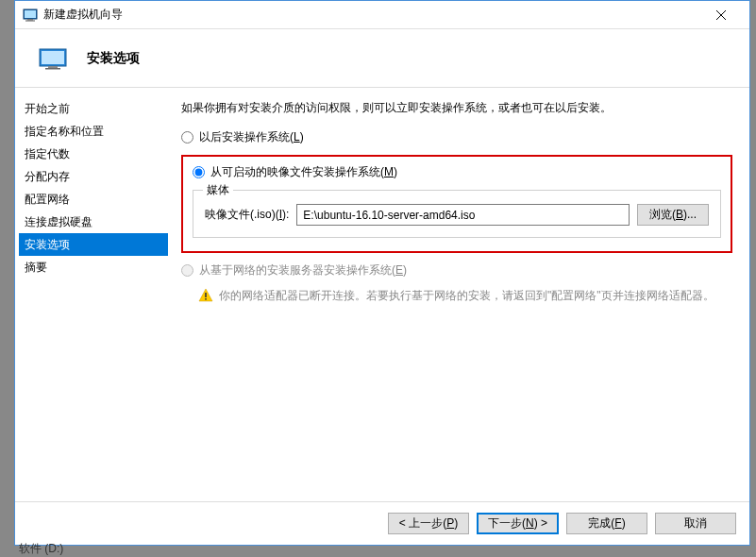 The height and width of the screenshot is (557, 756). I want to click on cancel-button: 取消, so click(696, 523).